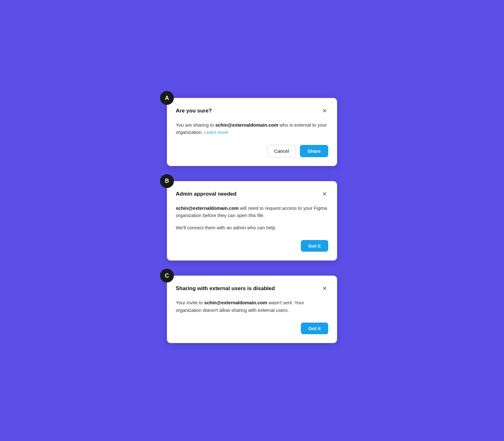  I want to click on badge-b: B, so click(167, 181).